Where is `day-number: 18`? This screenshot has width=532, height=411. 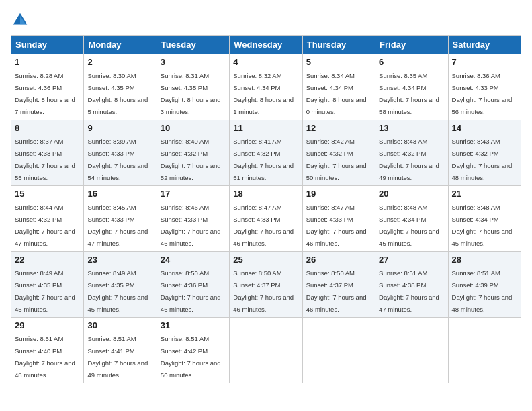
day-number: 18 is located at coordinates (266, 193).